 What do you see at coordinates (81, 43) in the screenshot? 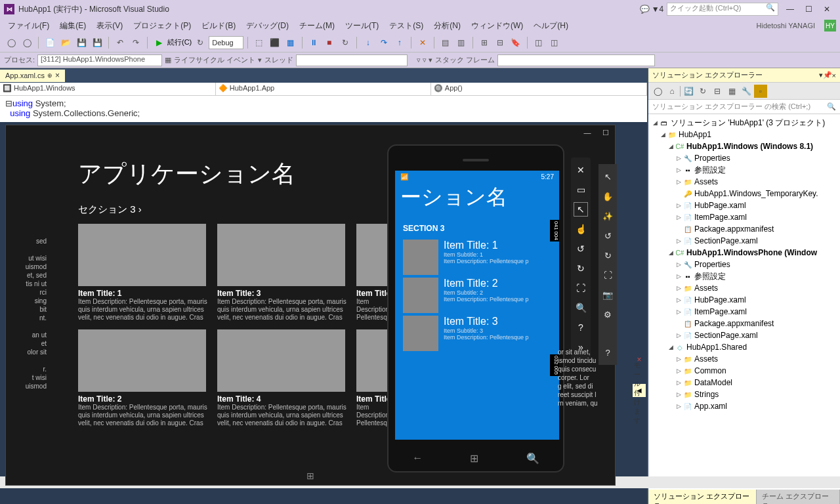
I see `save-icon: 💾` at bounding box center [81, 43].